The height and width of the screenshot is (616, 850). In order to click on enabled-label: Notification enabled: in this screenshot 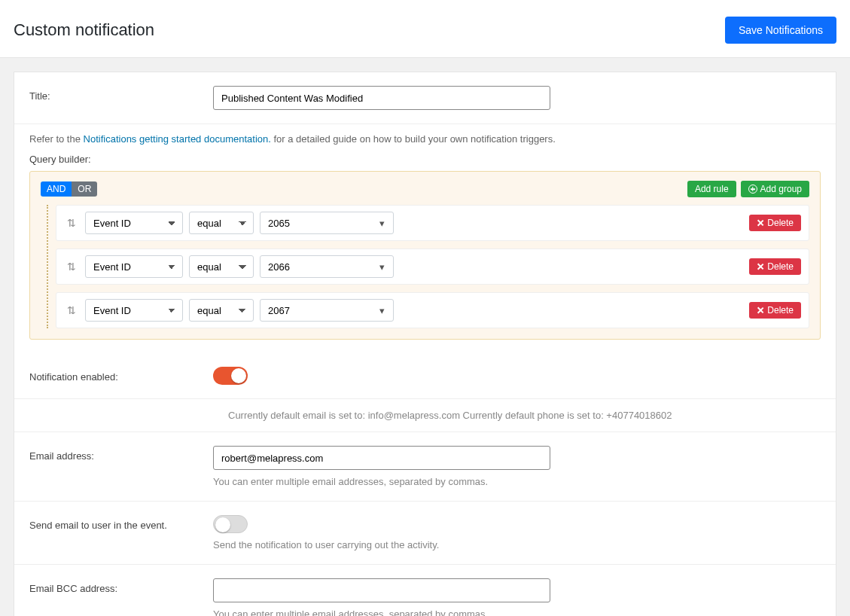, I will do `click(121, 375)`.